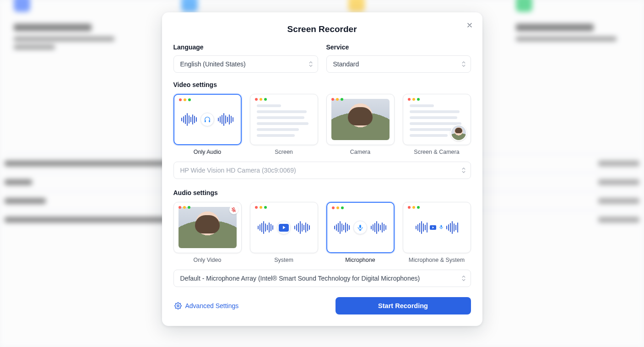 The height and width of the screenshot is (347, 644). Describe the element at coordinates (284, 152) in the screenshot. I see `video-option-label: Screen` at that location.